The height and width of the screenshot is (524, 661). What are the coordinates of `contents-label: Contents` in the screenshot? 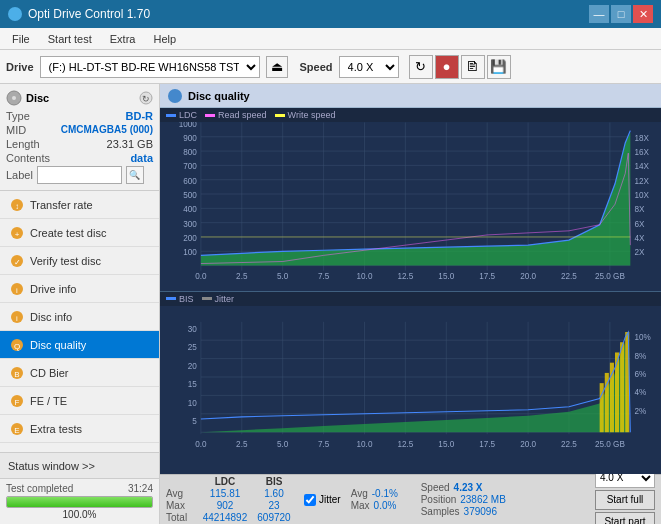 It's located at (28, 158).